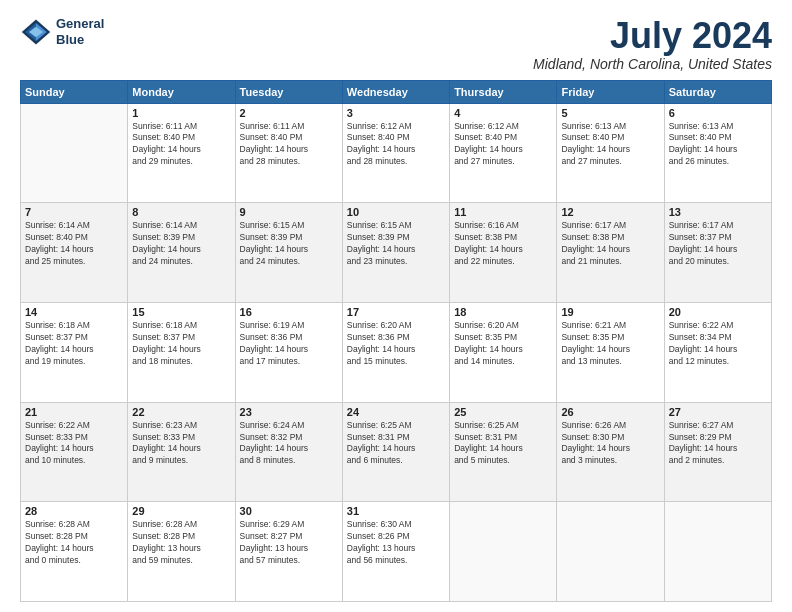  I want to click on day-of-week-header: Friday, so click(610, 92).